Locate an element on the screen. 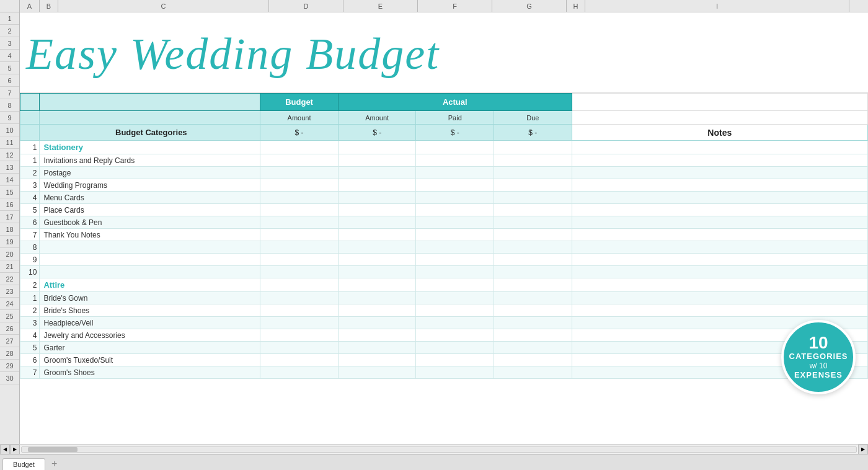  cat1-name: Stationery is located at coordinates (150, 148).